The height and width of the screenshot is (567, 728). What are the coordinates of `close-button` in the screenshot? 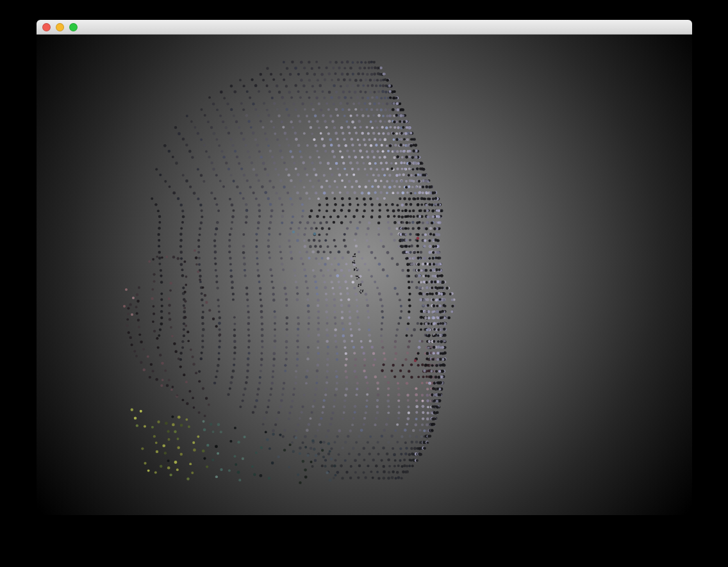 It's located at (46, 27).